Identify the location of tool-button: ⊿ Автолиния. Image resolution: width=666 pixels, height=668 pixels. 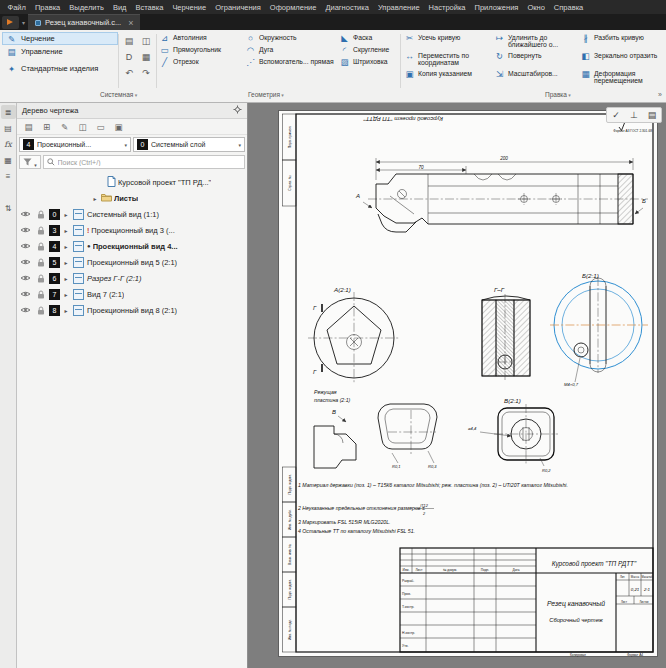
(200, 38).